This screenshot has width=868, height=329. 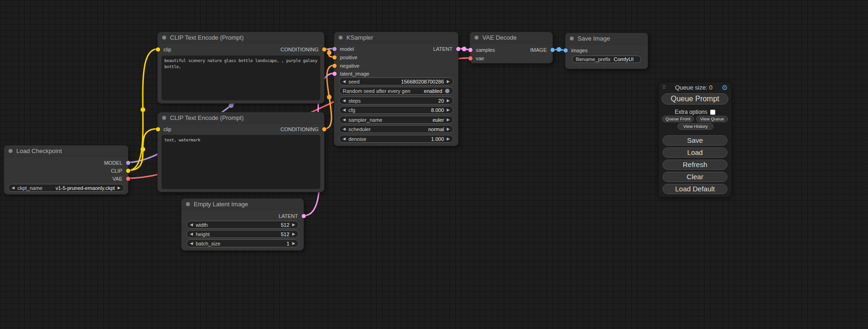 What do you see at coordinates (471, 59) in the screenshot?
I see `vae-input-port` at bounding box center [471, 59].